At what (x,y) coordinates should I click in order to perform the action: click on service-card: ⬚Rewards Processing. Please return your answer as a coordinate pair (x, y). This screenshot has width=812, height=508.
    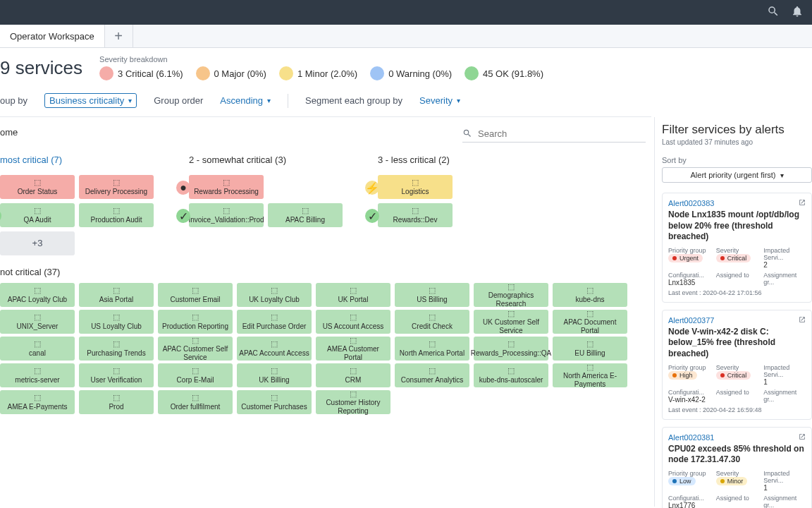
    Looking at the image, I should click on (226, 187).